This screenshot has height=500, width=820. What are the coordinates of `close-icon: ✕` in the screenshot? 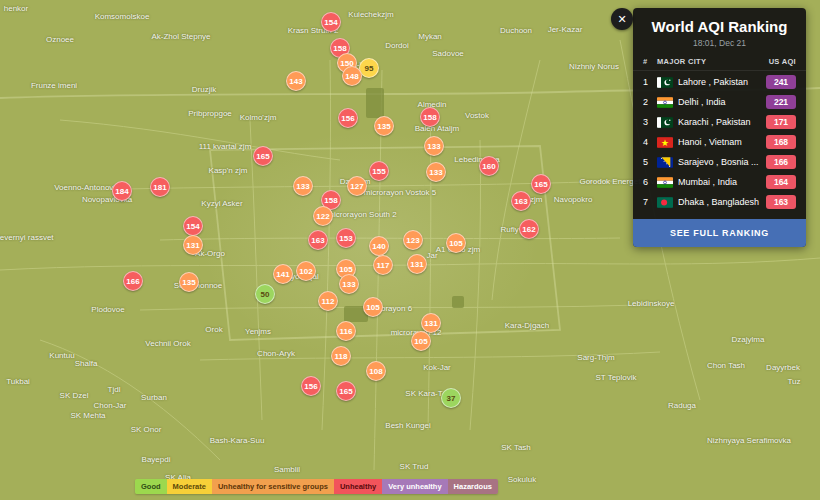 It's located at (622, 20).